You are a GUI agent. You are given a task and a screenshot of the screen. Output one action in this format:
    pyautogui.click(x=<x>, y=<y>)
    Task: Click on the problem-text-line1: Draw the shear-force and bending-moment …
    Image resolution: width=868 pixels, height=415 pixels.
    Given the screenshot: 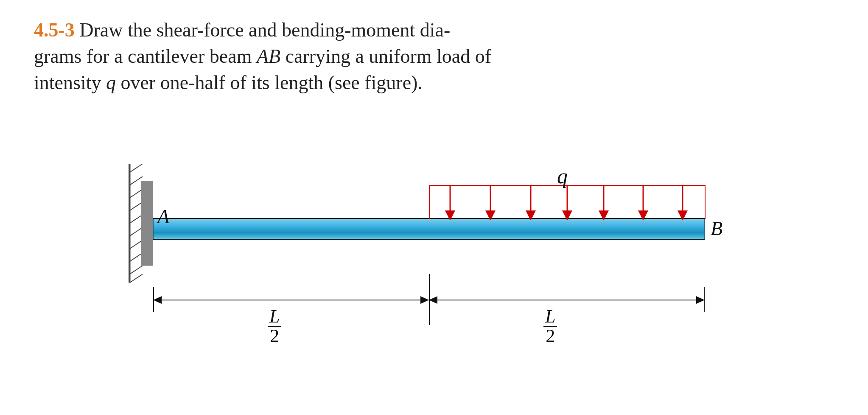 What is the action you would take?
    pyautogui.click(x=263, y=30)
    